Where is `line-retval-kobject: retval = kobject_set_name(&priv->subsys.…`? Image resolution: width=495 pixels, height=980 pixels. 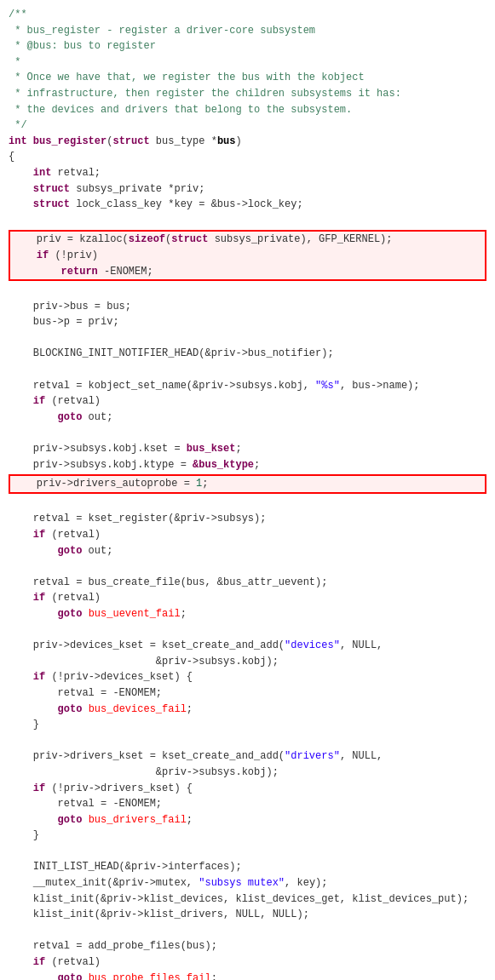 line-retval-kobject: retval = kobject_set_name(&priv->subsys.… is located at coordinates (247, 387).